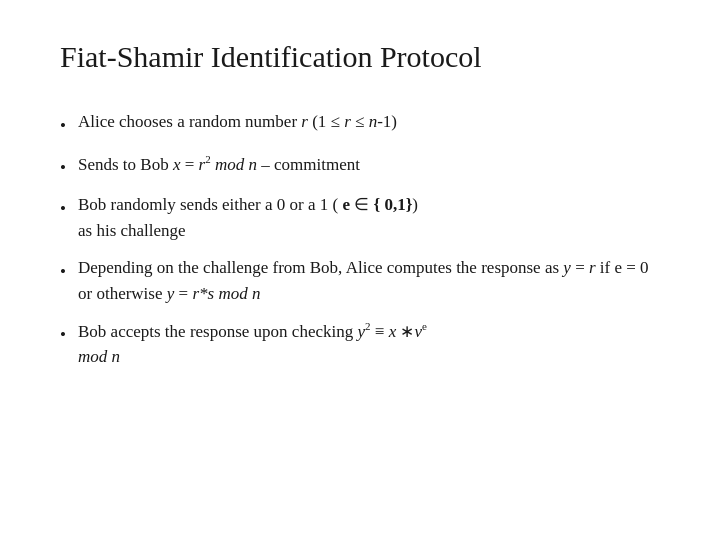 This screenshot has width=720, height=540. I want to click on bullet-item-3: • Bob randomly sends either a 0 or a 1 (…, so click(360, 218).